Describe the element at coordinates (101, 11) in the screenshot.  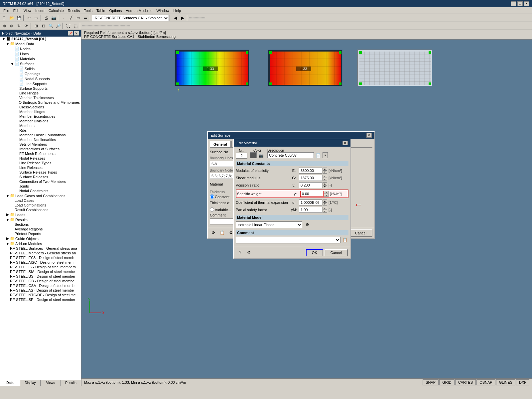
I see `menu-table: Table` at that location.